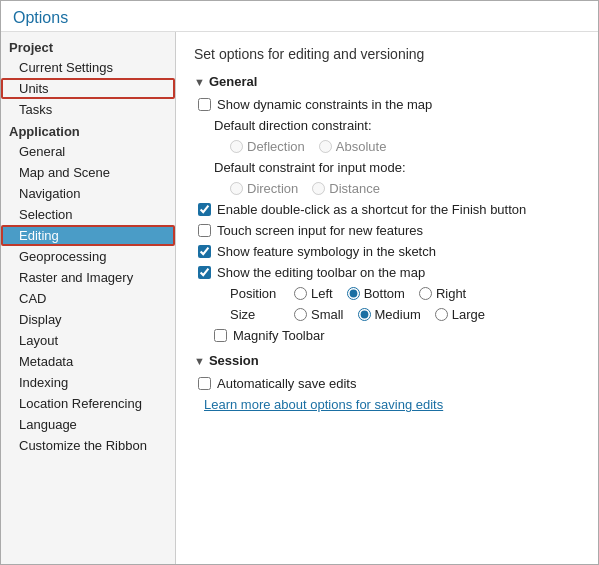 Image resolution: width=599 pixels, height=565 pixels. What do you see at coordinates (88, 194) in the screenshot?
I see `sidebar-item-navigation: Navigation` at bounding box center [88, 194].